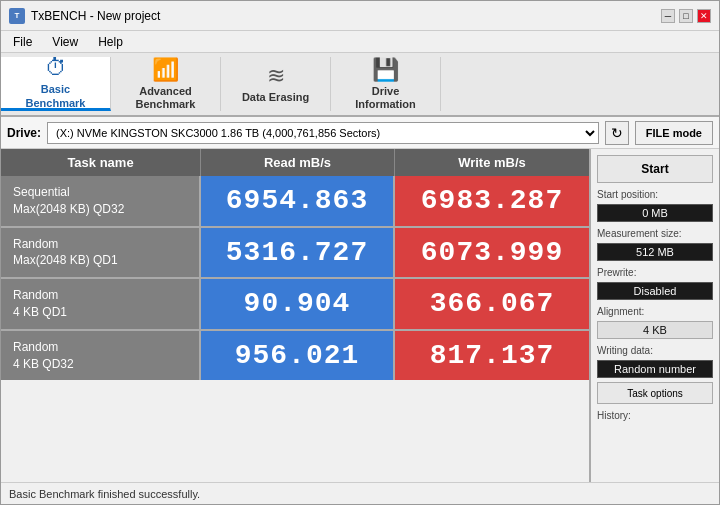 This screenshot has width=720, height=505. What do you see at coordinates (492, 201) in the screenshot?
I see `row1-write: 6983.287` at bounding box center [492, 201].